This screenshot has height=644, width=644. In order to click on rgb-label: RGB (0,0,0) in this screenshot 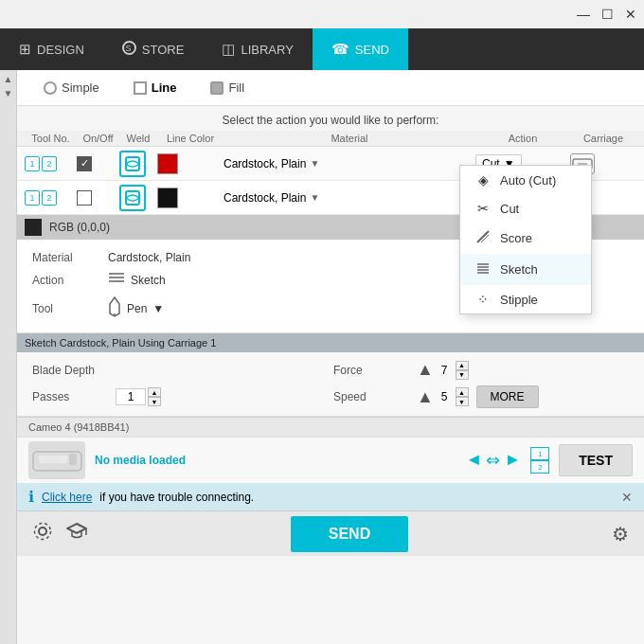, I will do `click(80, 227)`.